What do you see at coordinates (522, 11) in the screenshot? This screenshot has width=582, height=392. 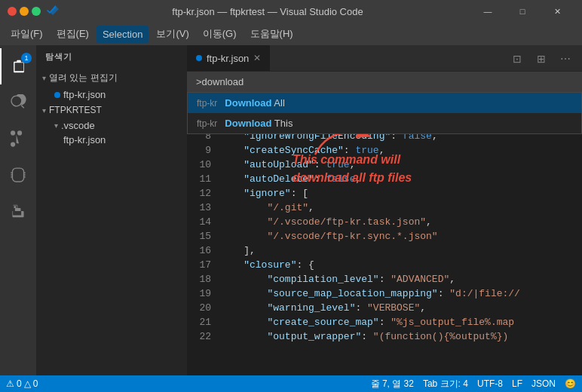 I see `window-buttons: — □ ✕` at bounding box center [522, 11].